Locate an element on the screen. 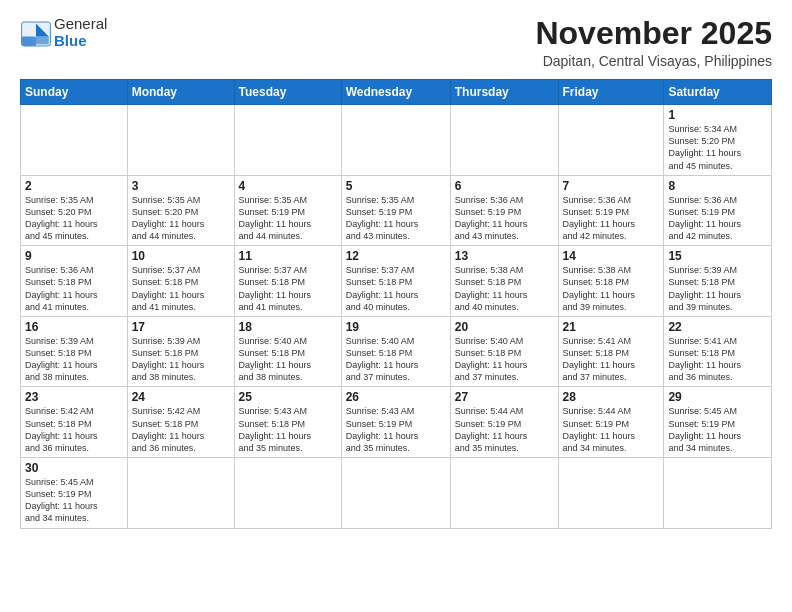 The height and width of the screenshot is (612, 792). calendar-cell: 9Sunrise: 5:36 AM Sunset: 5:18 PM Daylig… is located at coordinates (74, 282).